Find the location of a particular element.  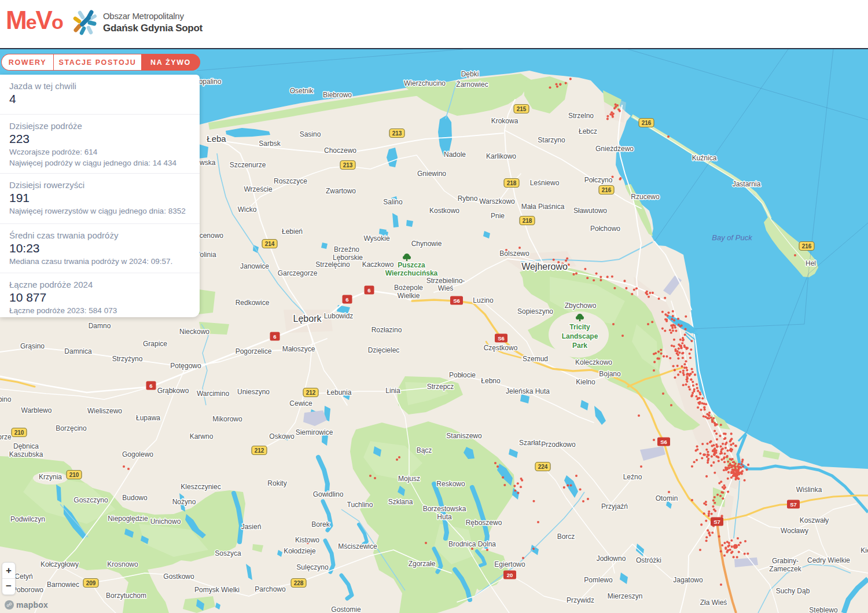

svg-text: 213 is located at coordinates (397, 133).